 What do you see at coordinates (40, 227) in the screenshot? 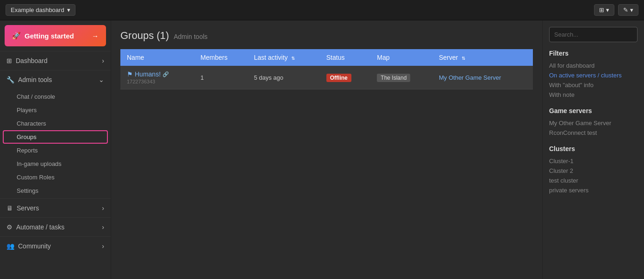
I see `automate-label: Automate / tasks` at bounding box center [40, 227].